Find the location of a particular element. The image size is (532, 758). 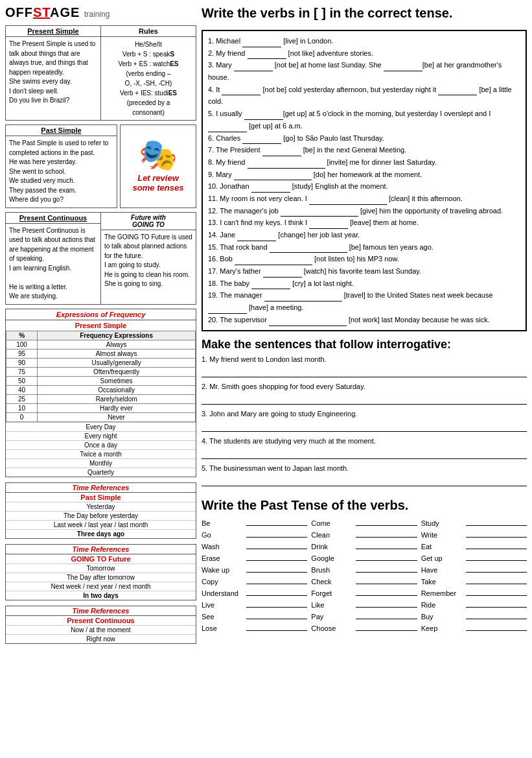

past-tense-verb-item: Buy is located at coordinates (474, 615).